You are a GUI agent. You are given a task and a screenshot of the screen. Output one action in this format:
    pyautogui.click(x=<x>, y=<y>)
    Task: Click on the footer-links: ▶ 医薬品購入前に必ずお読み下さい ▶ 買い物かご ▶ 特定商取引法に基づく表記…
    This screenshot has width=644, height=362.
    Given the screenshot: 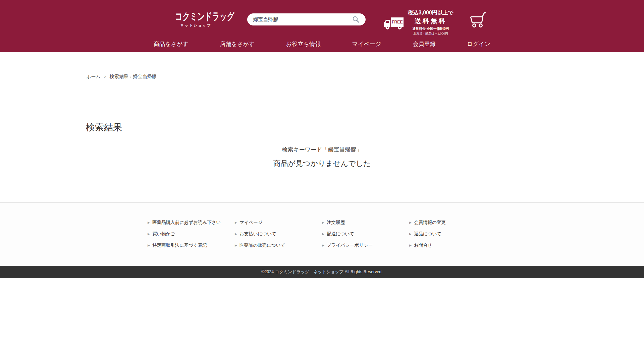 What is the action you would take?
    pyautogui.click(x=322, y=227)
    